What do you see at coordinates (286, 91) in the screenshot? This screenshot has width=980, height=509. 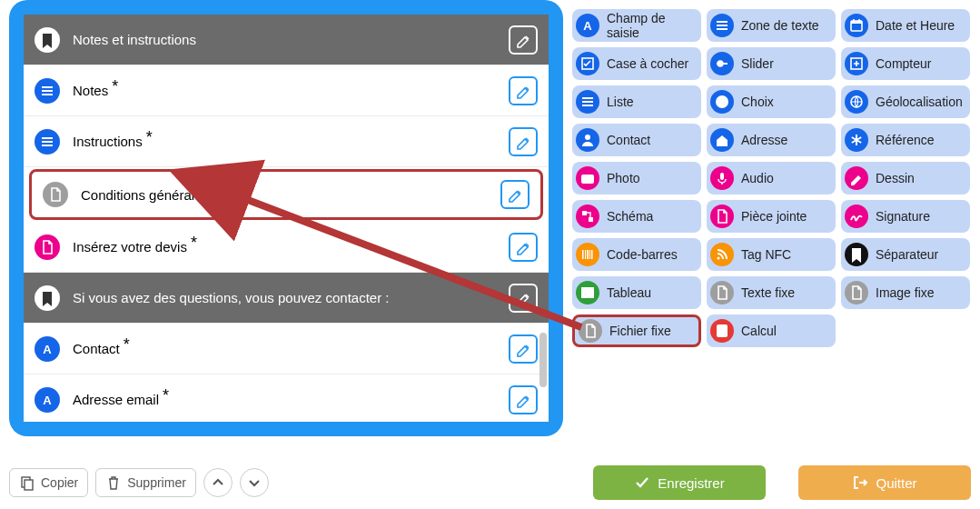 I see `field-row-notes: Notes*` at bounding box center [286, 91].